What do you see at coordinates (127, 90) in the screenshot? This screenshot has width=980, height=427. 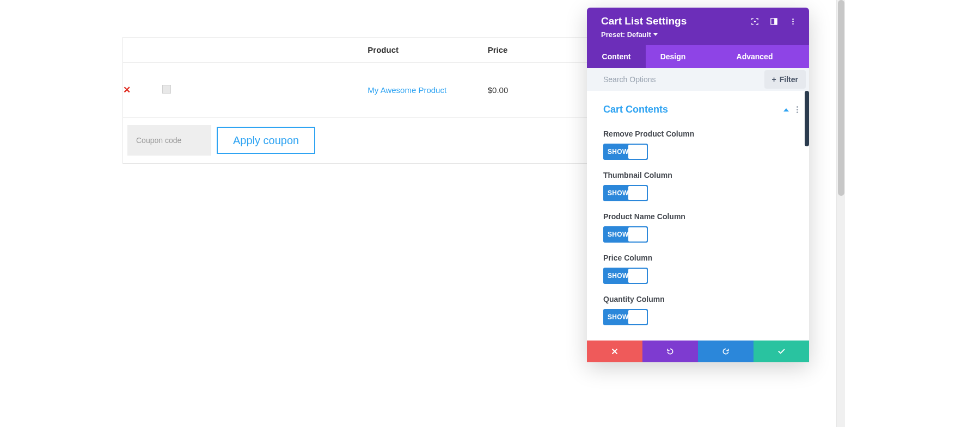 I see `remove-item-icon: ✕` at bounding box center [127, 90].